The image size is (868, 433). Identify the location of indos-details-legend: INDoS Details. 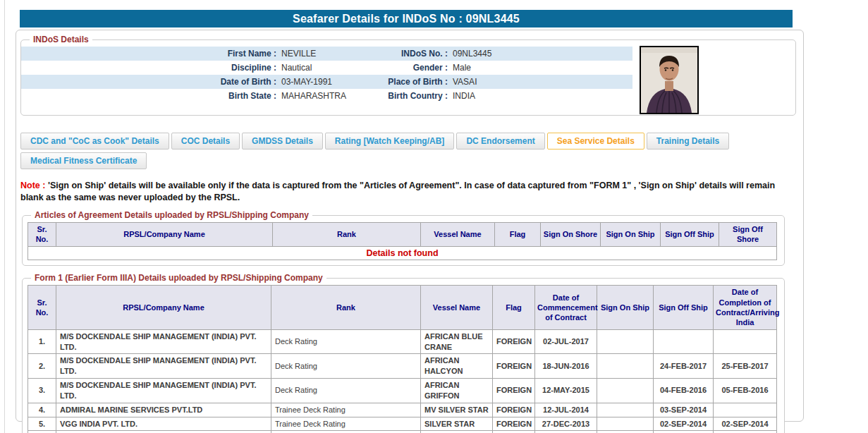
(61, 39).